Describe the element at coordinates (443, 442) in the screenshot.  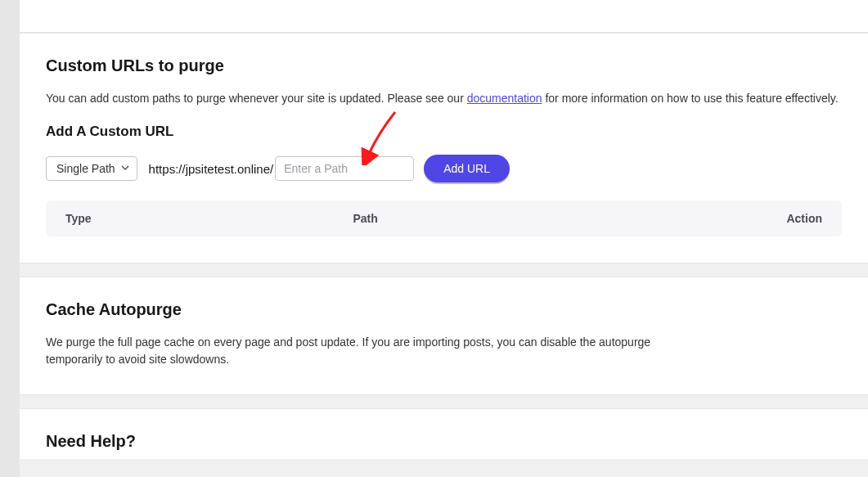
I see `need-help-heading: Need Help?` at that location.